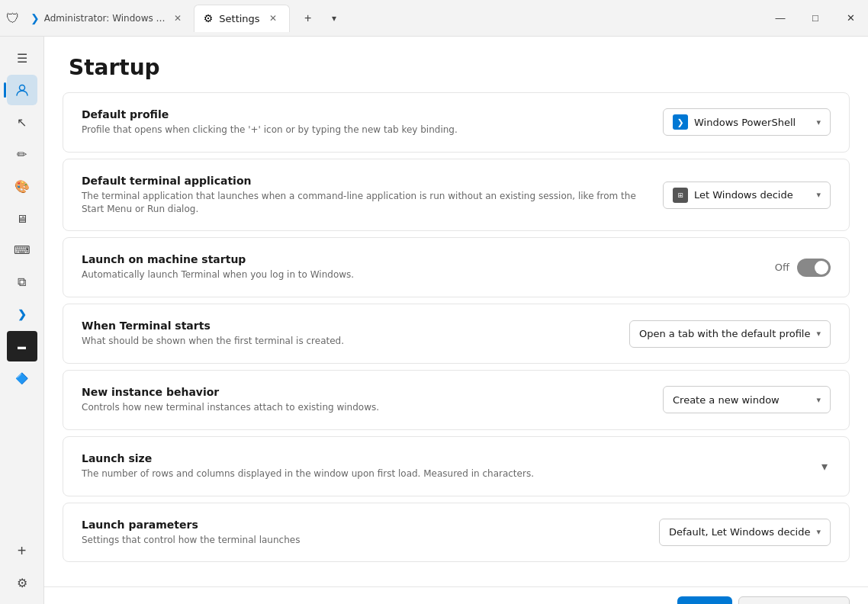 This screenshot has height=604, width=868. What do you see at coordinates (794, 600) in the screenshot?
I see `discard-button: Discard changes` at bounding box center [794, 600].